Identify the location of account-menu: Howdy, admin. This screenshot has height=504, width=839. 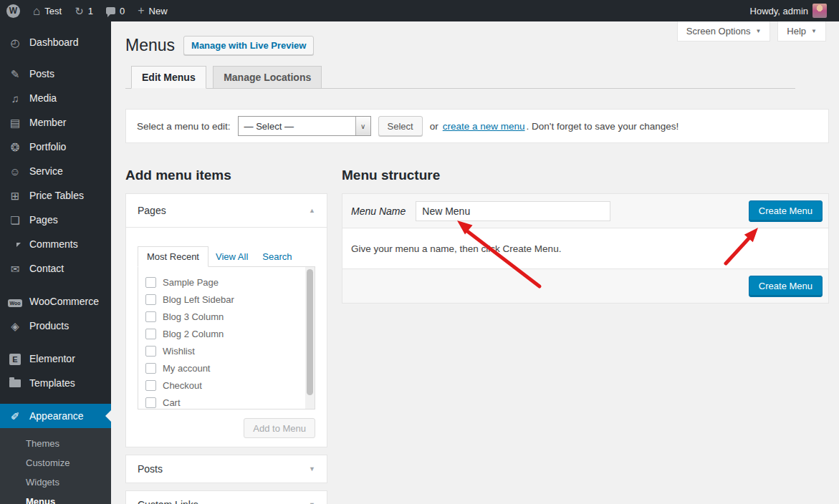
(788, 11).